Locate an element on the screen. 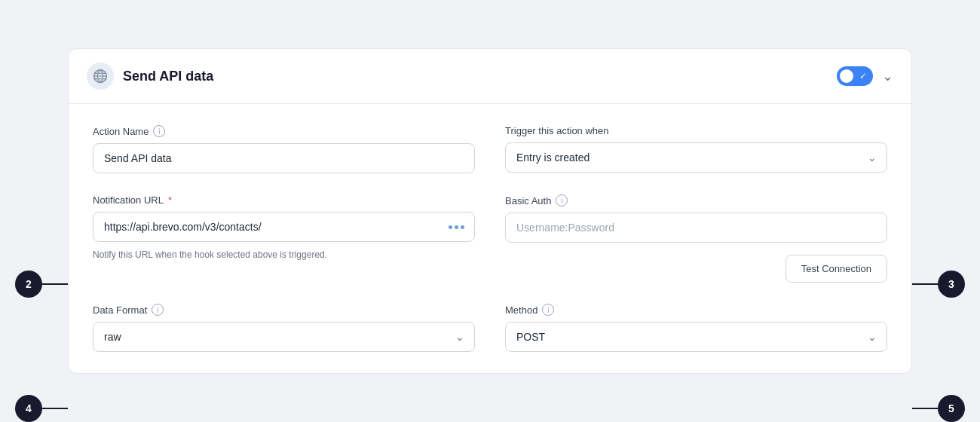 The height and width of the screenshot is (422, 980). step-badge-3: 3 is located at coordinates (951, 284).